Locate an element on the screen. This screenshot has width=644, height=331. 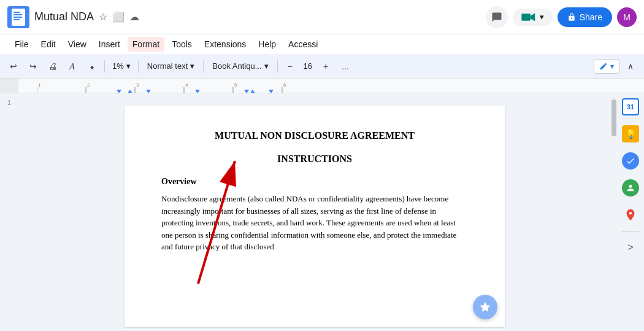
document-subtitle: INSTRUCTIONS is located at coordinates (315, 159).